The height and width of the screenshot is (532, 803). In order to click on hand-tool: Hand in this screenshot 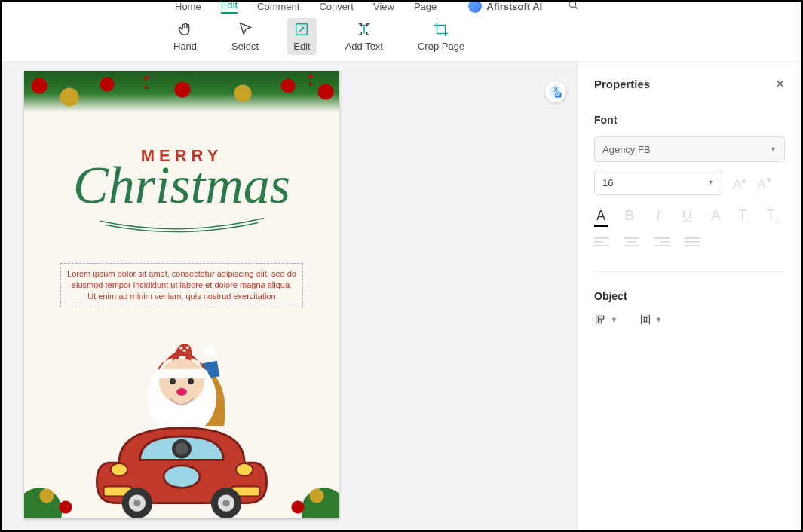, I will do `click(185, 36)`.